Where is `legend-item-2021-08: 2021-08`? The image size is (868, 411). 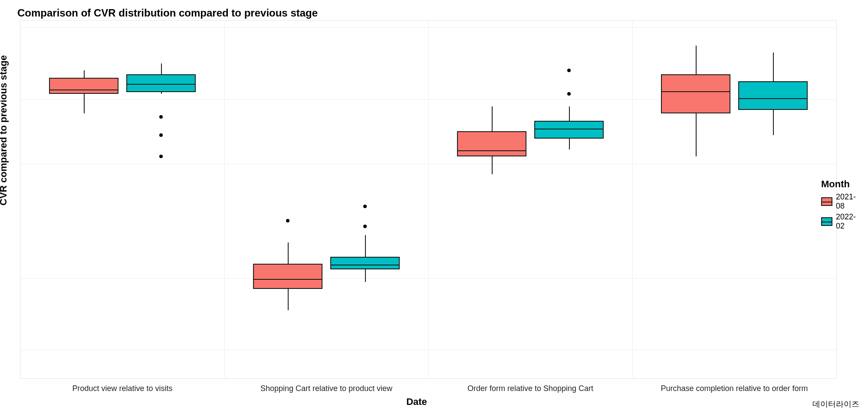 legend-item-2021-08: 2021-08 is located at coordinates (843, 202).